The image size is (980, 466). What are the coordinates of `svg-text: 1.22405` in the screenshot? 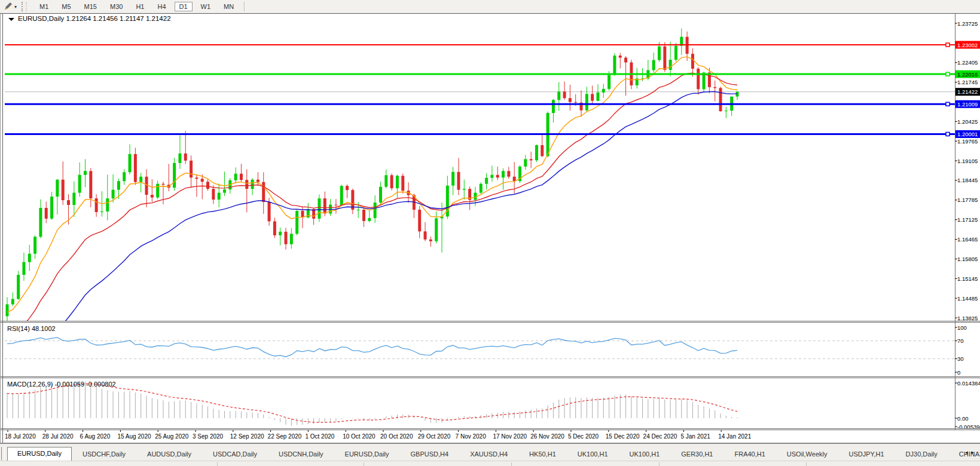 It's located at (967, 62).